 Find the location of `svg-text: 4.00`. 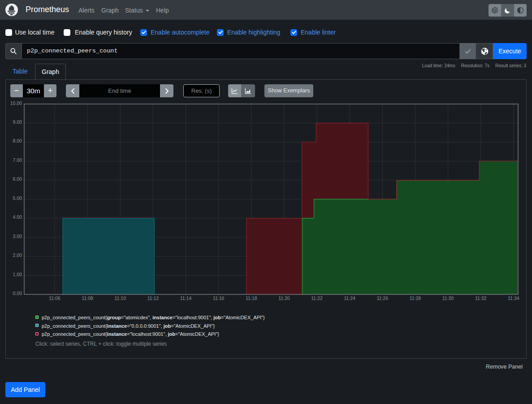

svg-text: 4.00 is located at coordinates (18, 217).